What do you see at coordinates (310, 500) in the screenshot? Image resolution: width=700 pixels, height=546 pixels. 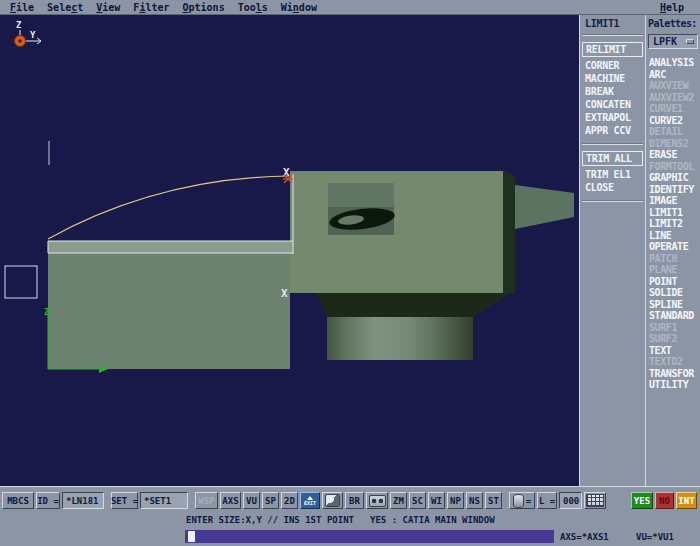 I see `exit-button: EXIT` at bounding box center [310, 500].